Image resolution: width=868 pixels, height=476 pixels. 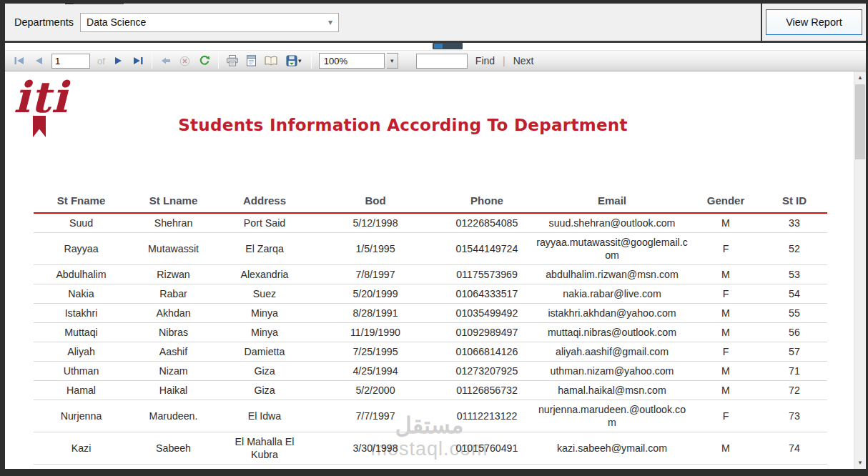 I want to click on toolbar-separator, so click(x=219, y=61).